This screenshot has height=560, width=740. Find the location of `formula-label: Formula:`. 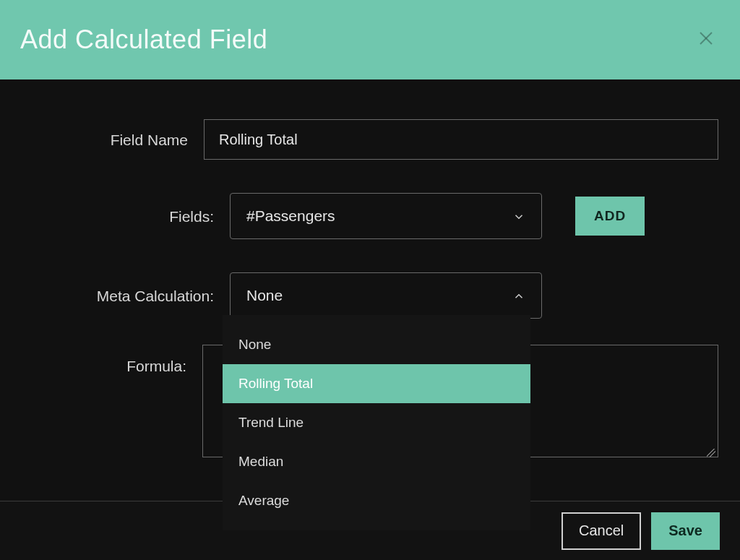

formula-label: Formula: is located at coordinates (112, 360).